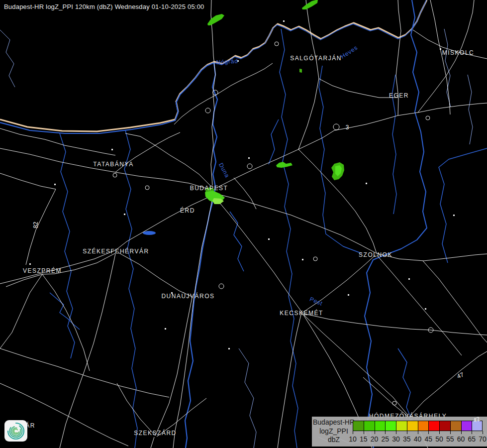 Image resolution: width=487 pixels, height=448 pixels. What do you see at coordinates (36, 225) in the screenshot?
I see `road-number-label: 82` at bounding box center [36, 225].